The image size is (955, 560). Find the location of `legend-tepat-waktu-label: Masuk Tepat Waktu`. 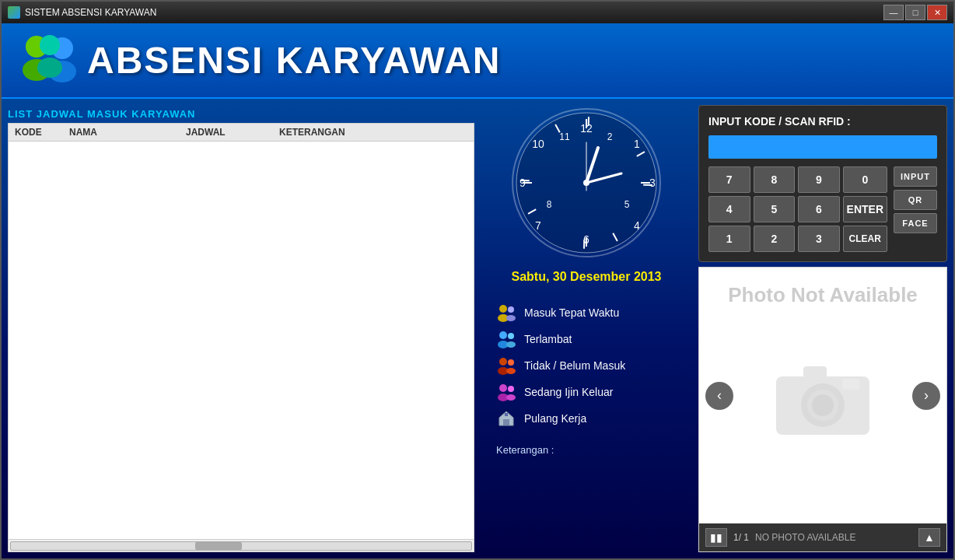

legend-tepat-waktu-label: Masuk Tepat Waktu is located at coordinates (572, 313).